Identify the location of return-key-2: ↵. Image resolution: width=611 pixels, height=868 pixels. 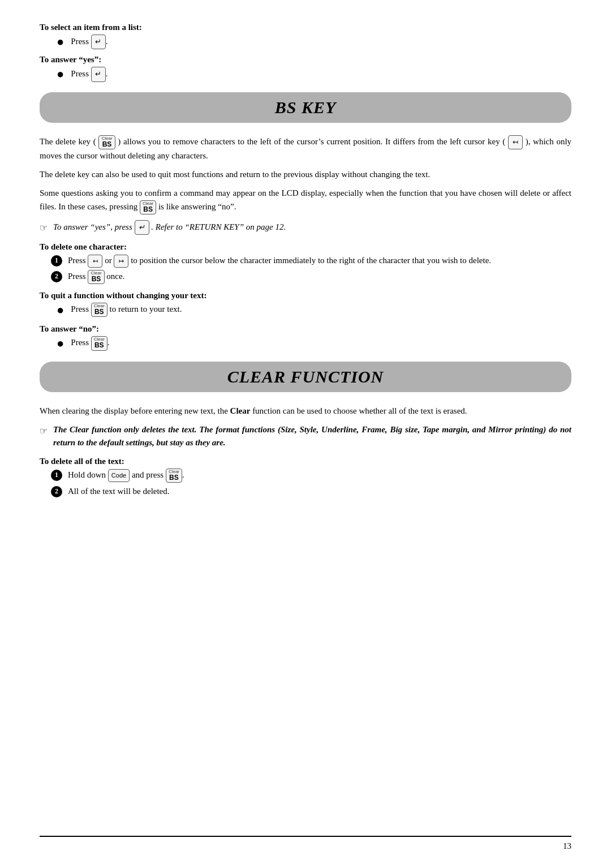
(98, 74).